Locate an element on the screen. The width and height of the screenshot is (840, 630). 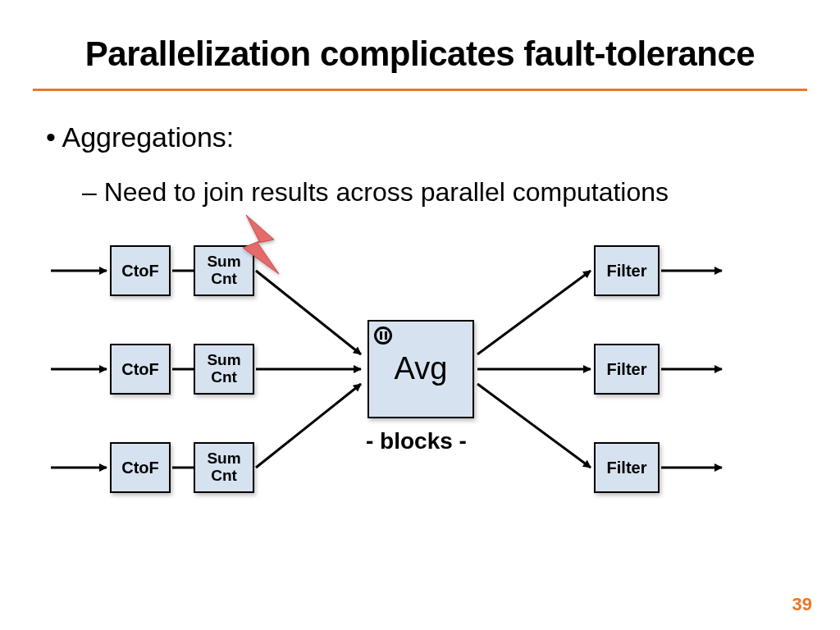
ctof-box-1: CtoF is located at coordinates (140, 271).